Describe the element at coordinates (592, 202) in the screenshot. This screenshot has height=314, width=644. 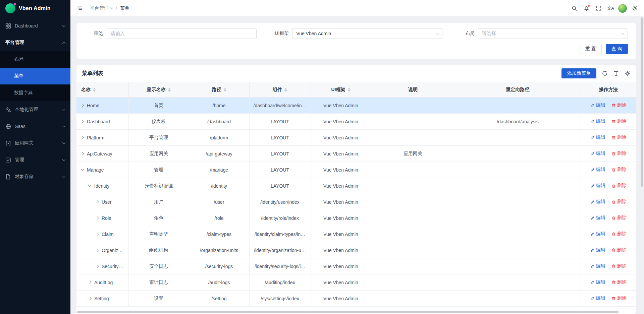
I see `pencil-icon` at that location.